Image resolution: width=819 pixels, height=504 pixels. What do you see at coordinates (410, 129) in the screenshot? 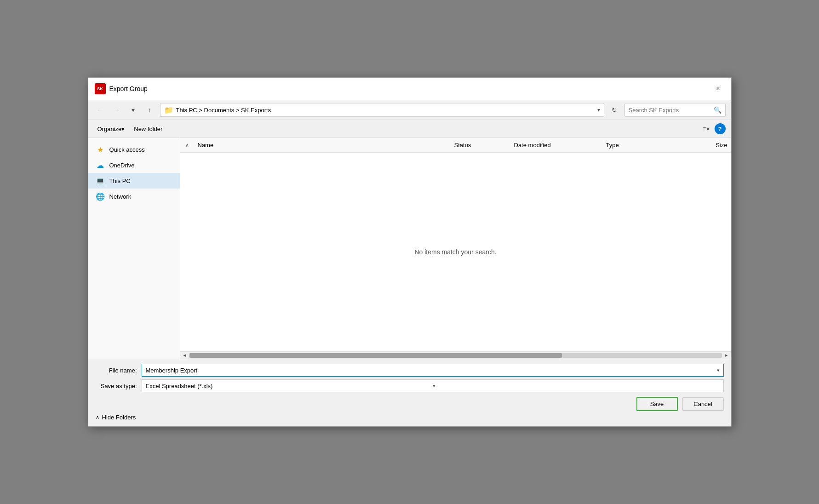
I see `action-bar: Organize▾ New folder ≡▾ ?` at bounding box center [410, 129].